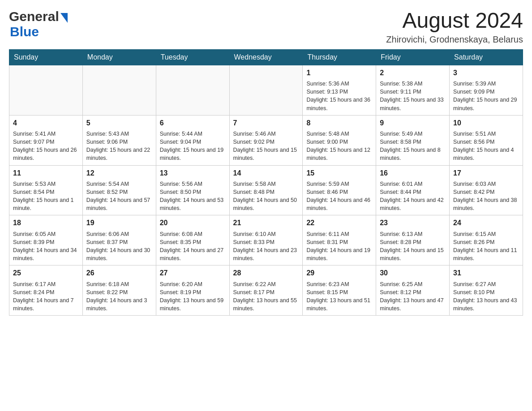 The width and height of the screenshot is (532, 411). I want to click on day-info: Sunrise: 5:54 AMSunset: 8:52 PMDaylight:…, so click(119, 196).